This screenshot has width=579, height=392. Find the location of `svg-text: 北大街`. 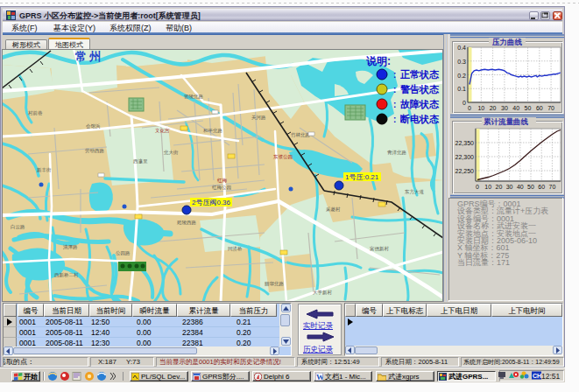

svg-text: 北大街 is located at coordinates (171, 152).